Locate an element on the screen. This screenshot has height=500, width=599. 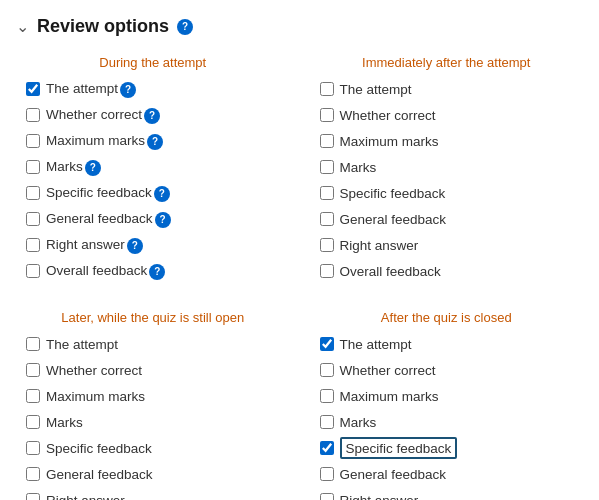
column-title-later: Later, while the quiz is still open is located at coordinates (153, 318).